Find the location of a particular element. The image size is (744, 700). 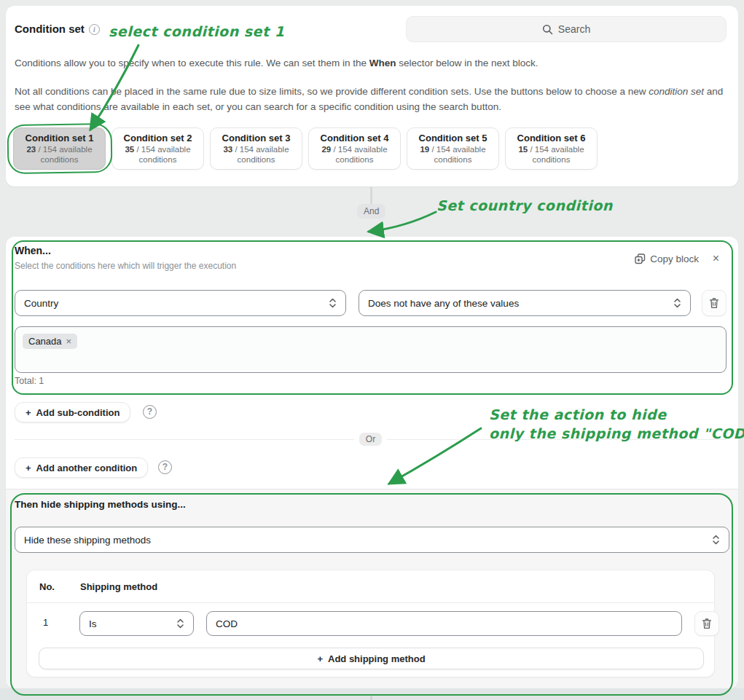

or-badge: Or is located at coordinates (370, 439).